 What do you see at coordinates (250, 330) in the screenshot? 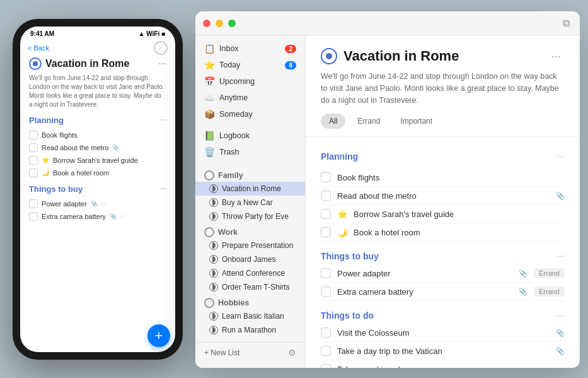
I see `sidebar-item-run-marathon: Run a Marathon` at bounding box center [250, 330].